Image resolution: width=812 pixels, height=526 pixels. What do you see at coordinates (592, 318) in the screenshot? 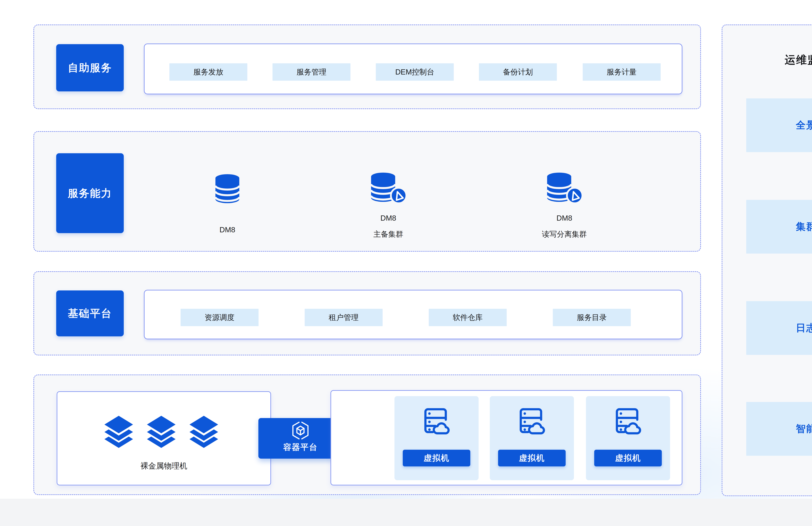
I see `chip-text: 服务目录` at bounding box center [592, 318].